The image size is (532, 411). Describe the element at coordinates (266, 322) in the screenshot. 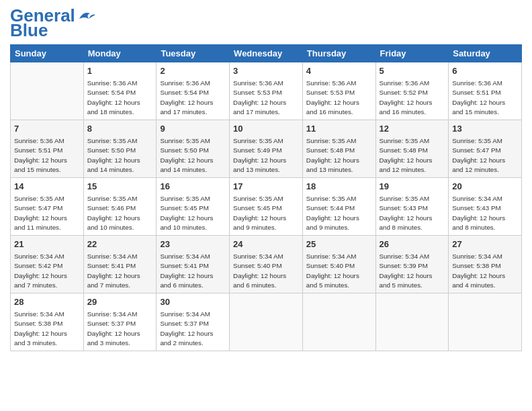

I see `calendar-week-row: 28Sunrise: 5:34 AM Sunset: 5:38 PM Dayli…` at that location.